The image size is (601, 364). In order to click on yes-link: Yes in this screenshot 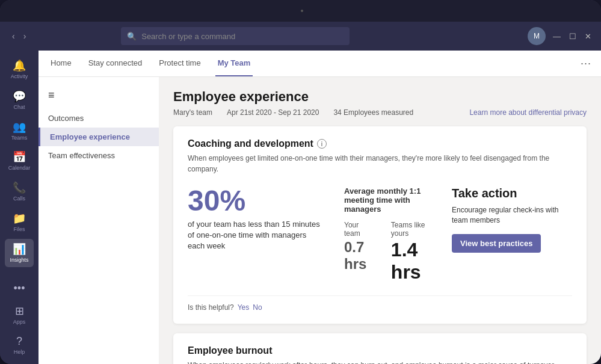, I will do `click(244, 307)`.